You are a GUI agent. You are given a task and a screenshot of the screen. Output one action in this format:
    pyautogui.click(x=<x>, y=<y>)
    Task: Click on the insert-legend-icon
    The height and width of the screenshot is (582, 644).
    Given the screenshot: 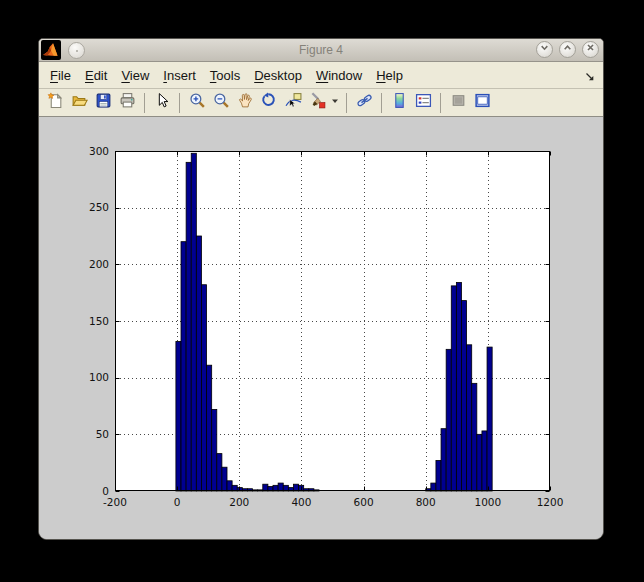 What is the action you would take?
    pyautogui.click(x=424, y=102)
    